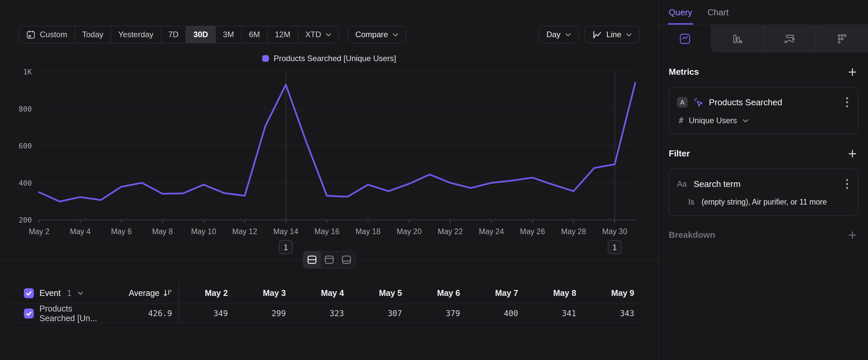 The image size is (868, 360). What do you see at coordinates (847, 184) in the screenshot?
I see `filter-options-button` at bounding box center [847, 184].